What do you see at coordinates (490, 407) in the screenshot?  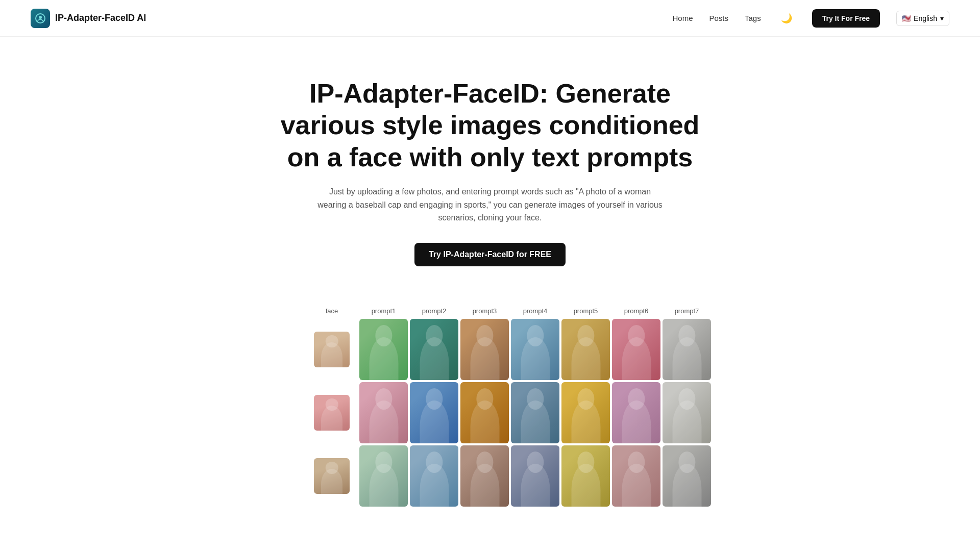 I see `gallery-section: face prompt1 prompt2 prompt3 prompt4 pro…` at bounding box center [490, 407].